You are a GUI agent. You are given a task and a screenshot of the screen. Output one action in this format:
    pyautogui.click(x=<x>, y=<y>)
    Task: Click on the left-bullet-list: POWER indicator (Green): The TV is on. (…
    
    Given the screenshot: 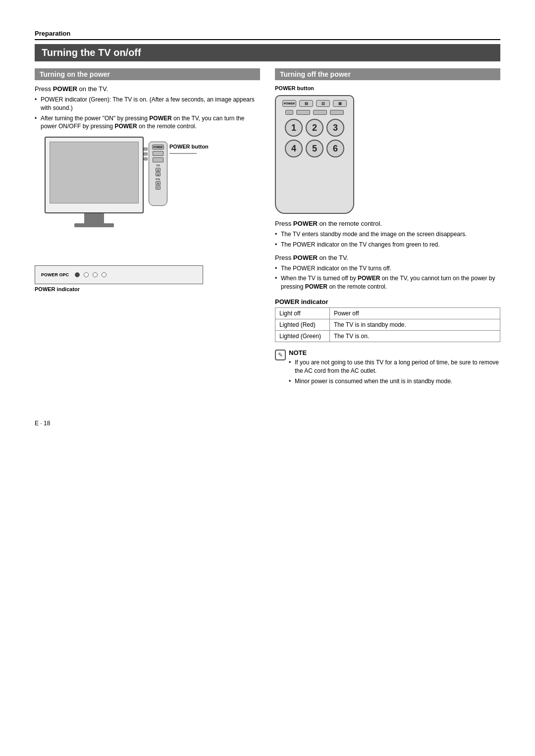 What is the action you would take?
    pyautogui.click(x=148, y=113)
    